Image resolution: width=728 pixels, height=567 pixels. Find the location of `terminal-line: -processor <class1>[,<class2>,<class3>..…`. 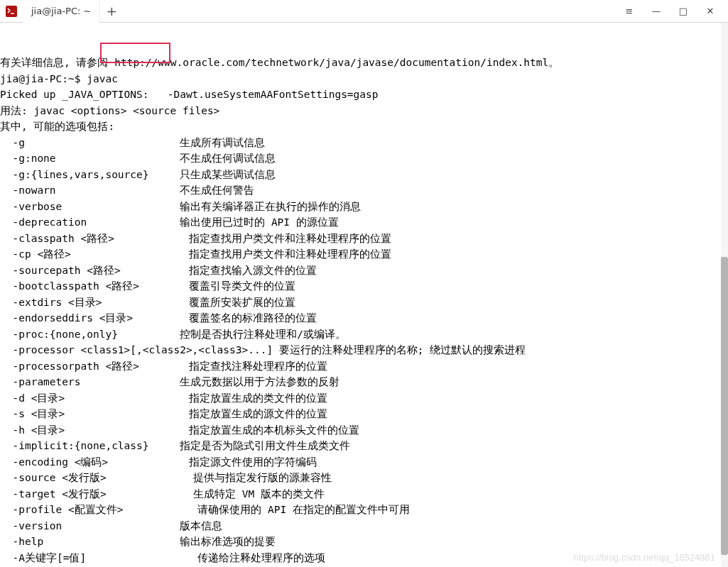

terminal-line: -processor <class1>[,<class2>,<class3>..… is located at coordinates (364, 351).